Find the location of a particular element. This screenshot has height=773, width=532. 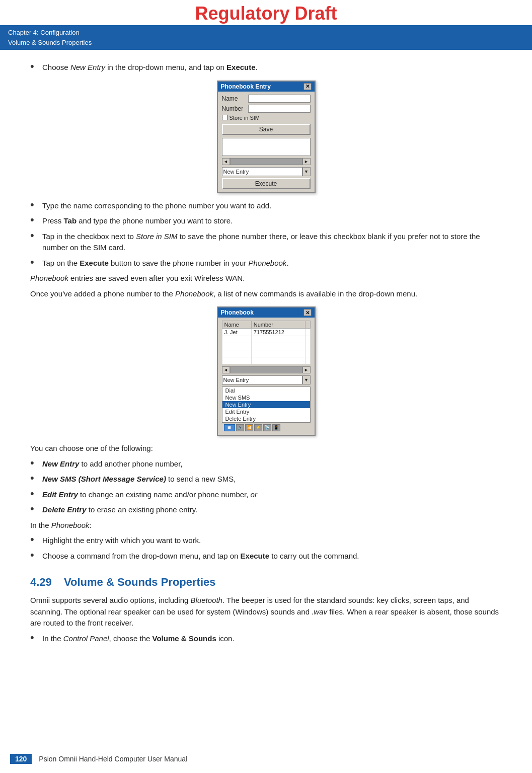

phonebook-entry-body: Name Number Store in SIM Save is located at coordinates (266, 142).